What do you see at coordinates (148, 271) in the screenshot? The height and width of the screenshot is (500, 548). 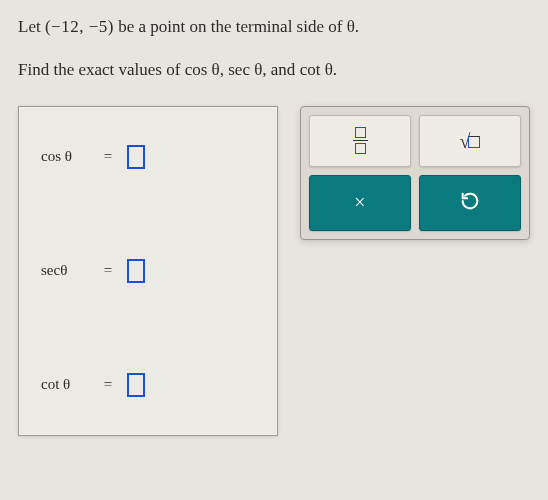 I see `answer-row-sec: secθ =` at bounding box center [148, 271].